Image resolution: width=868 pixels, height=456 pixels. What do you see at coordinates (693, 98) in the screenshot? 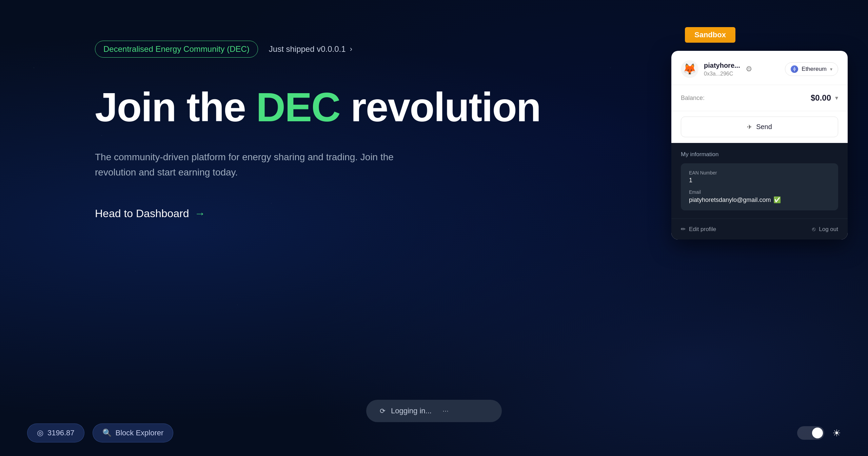
I see `balance-label: Balance:` at bounding box center [693, 98].